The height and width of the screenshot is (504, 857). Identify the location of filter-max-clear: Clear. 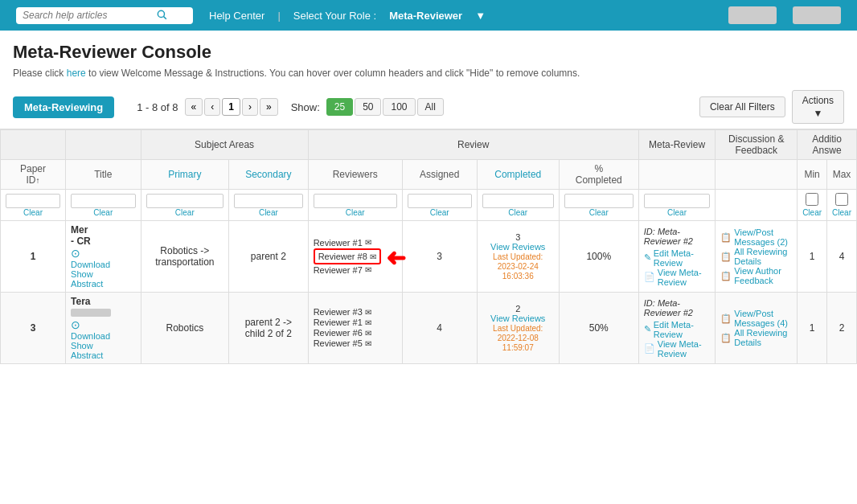
(842, 212).